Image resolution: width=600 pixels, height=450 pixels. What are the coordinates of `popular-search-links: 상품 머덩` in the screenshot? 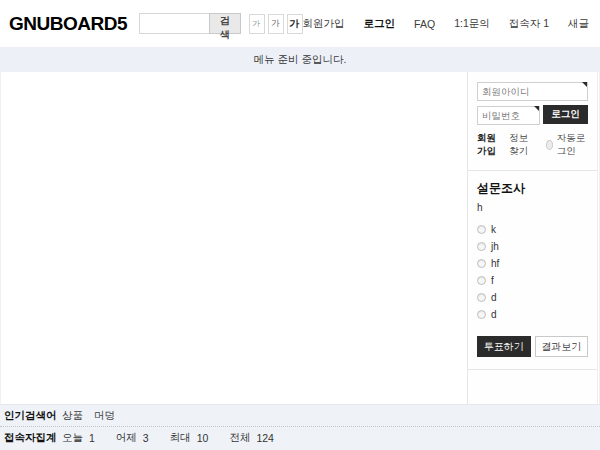 It's located at (88, 416).